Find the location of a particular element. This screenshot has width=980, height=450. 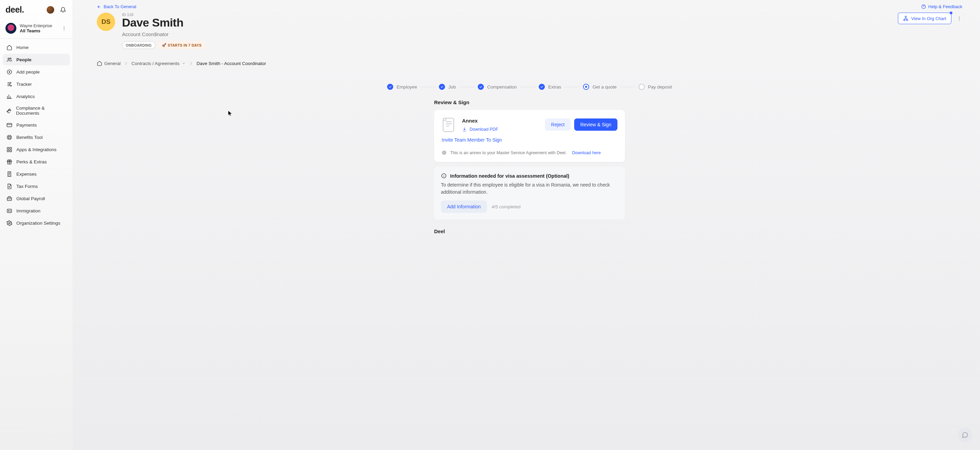

kebab-icon: ⋮ is located at coordinates (64, 28).